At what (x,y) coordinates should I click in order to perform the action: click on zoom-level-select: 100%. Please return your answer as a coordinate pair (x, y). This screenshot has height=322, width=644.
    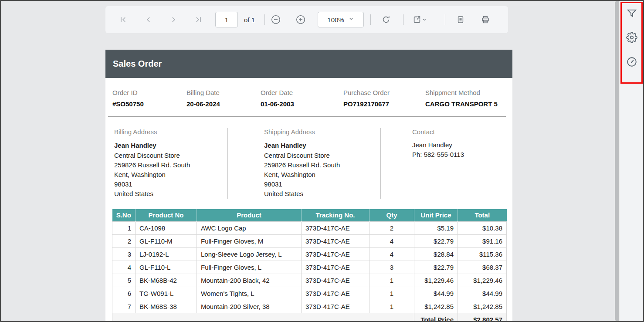
    Looking at the image, I should click on (341, 20).